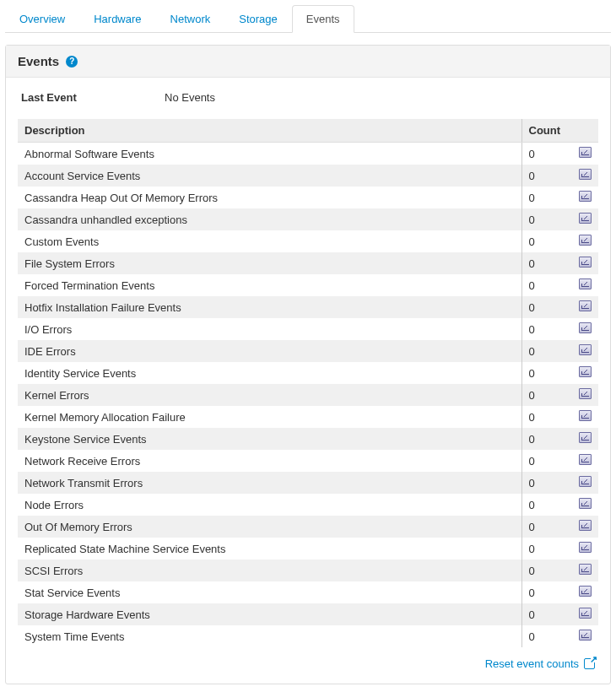  I want to click on table-row: Storage Hardware Events0, so click(308, 614).